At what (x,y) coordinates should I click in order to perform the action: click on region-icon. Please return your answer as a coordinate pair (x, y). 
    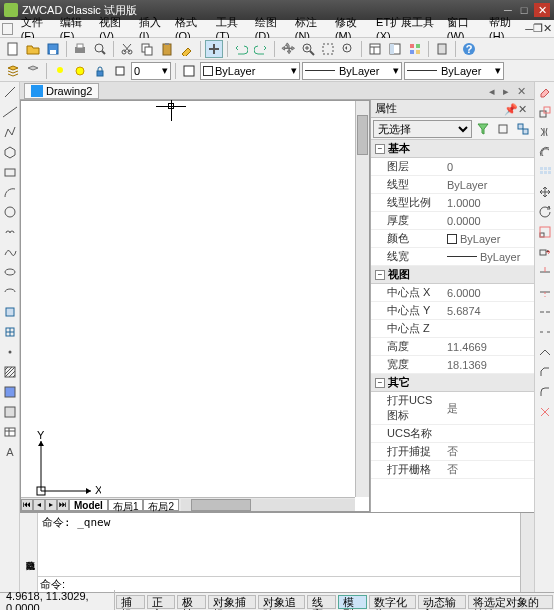
    Looking at the image, I should click on (10, 412).